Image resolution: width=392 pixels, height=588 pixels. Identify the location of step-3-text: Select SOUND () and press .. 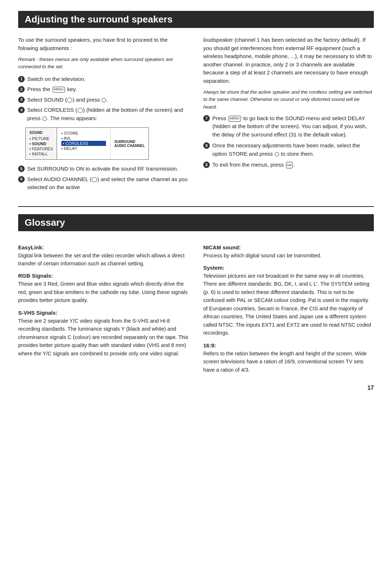
(108, 100).